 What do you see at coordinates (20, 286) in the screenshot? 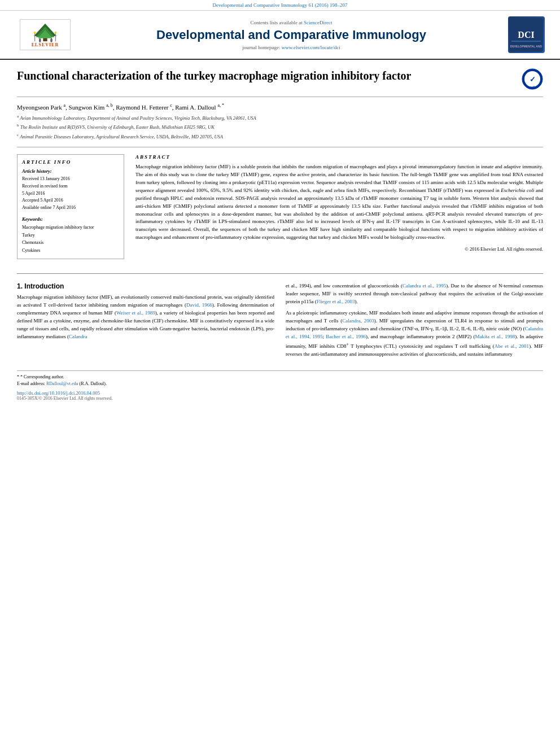
I see `section-number: 1.` at bounding box center [20, 286].